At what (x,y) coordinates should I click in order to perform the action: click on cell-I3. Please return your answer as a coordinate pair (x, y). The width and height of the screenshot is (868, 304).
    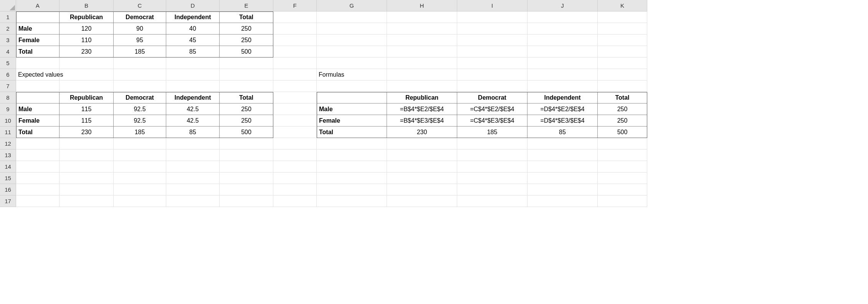
    Looking at the image, I should click on (492, 40).